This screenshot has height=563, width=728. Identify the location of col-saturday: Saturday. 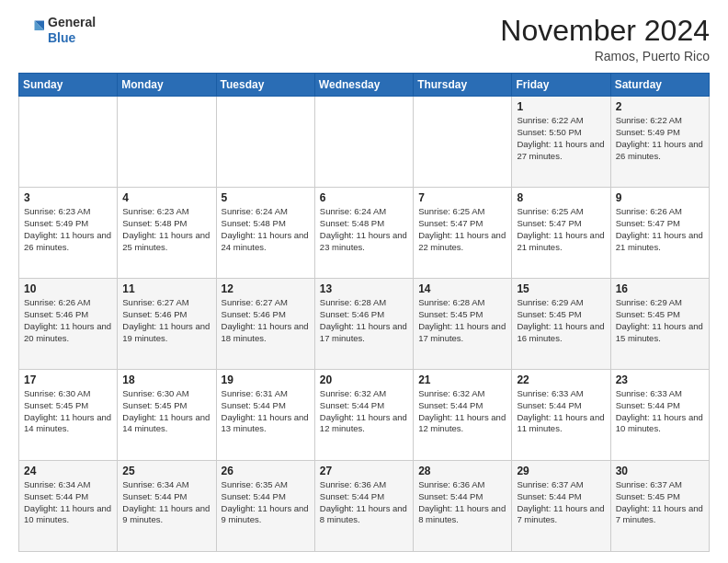
(660, 85).